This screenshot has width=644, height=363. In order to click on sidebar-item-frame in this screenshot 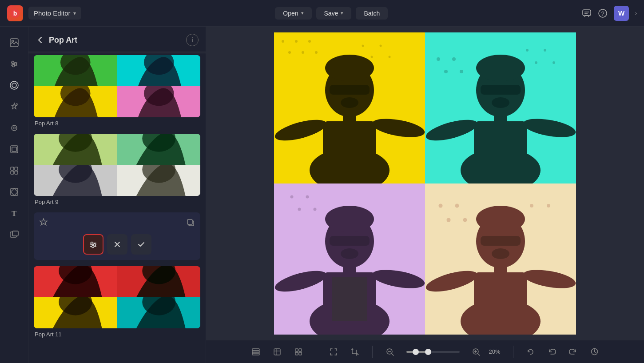, I will do `click(14, 149)`.